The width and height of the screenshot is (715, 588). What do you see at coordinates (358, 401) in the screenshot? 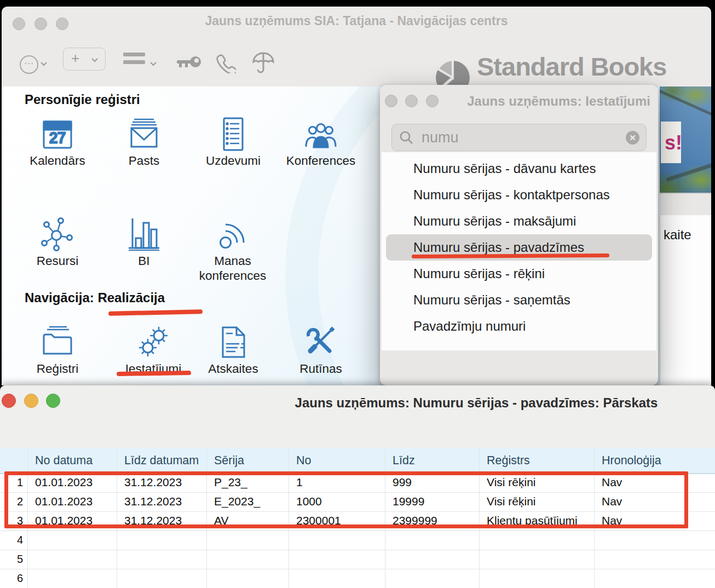
I see `overview-titlebar: Jauns uzņēmums: Numuru sērijas - pavadzī…` at bounding box center [358, 401].